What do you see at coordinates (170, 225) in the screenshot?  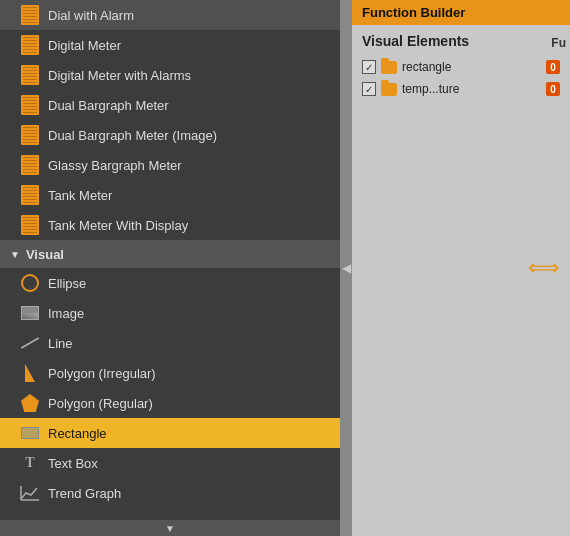 I see `list-item-tank-meter-with-display: Tank Meter With Display` at bounding box center [170, 225].